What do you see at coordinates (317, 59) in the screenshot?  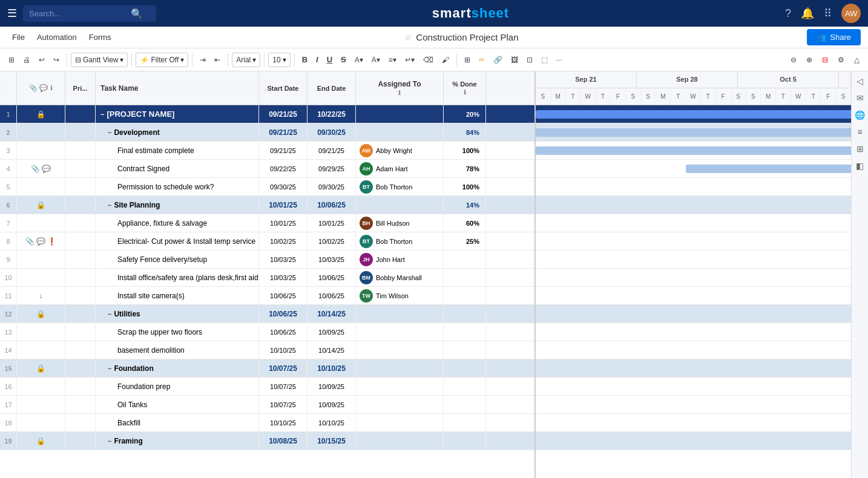 I see `italic-button: I` at bounding box center [317, 59].